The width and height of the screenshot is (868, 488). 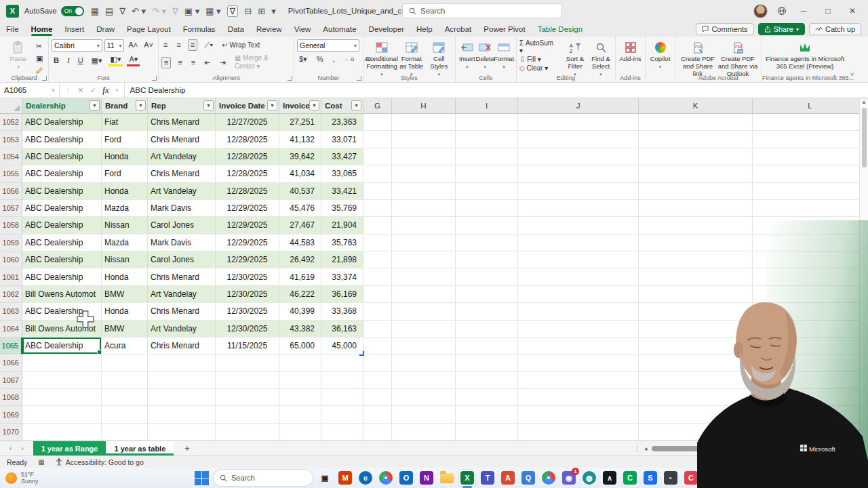 What do you see at coordinates (300, 157) in the screenshot?
I see `cell: 39,642` at bounding box center [300, 157].